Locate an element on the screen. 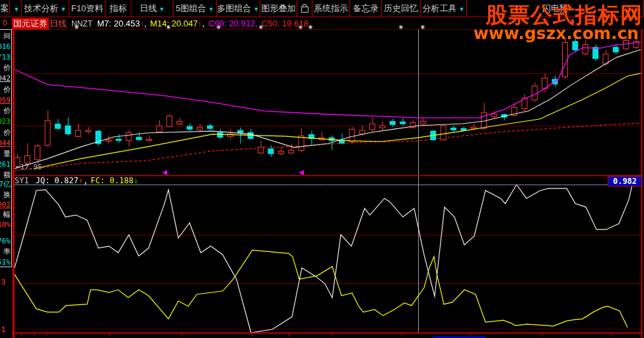 The width and height of the screenshot is (644, 338). quote-item: 059 is located at coordinates (5, 101).